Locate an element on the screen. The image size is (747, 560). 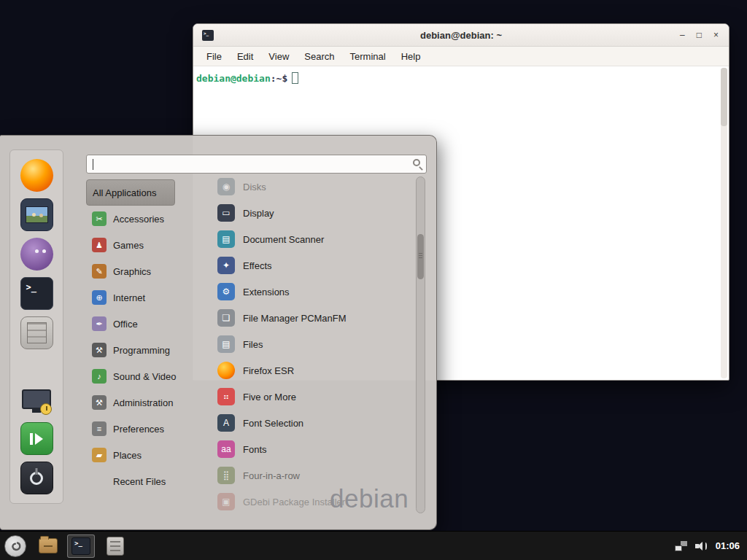
app-label: Files is located at coordinates (252, 344).